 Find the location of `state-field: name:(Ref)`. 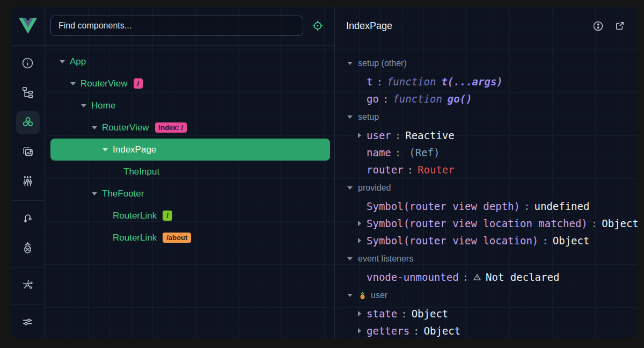

state-field: name:(Ref) is located at coordinates (487, 153).